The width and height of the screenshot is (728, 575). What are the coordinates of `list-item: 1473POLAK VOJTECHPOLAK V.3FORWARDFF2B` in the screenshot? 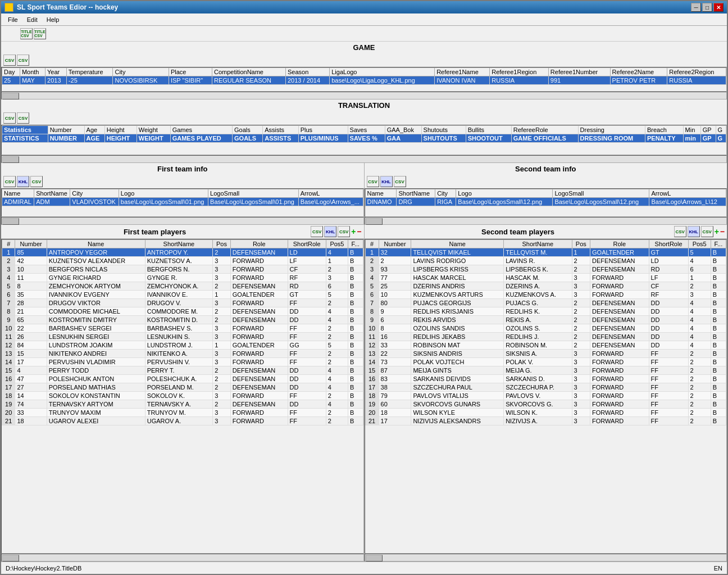 It's located at (546, 362).